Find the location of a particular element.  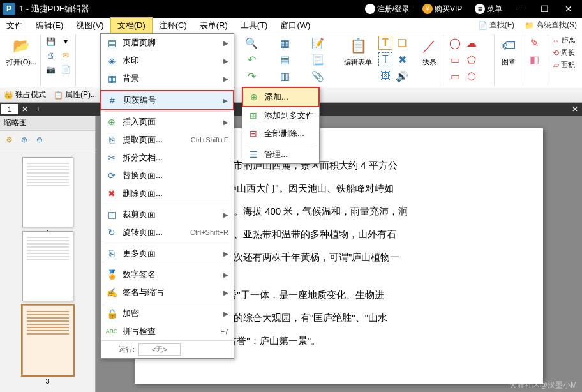

sound-icon: 🔊 is located at coordinates (402, 76).